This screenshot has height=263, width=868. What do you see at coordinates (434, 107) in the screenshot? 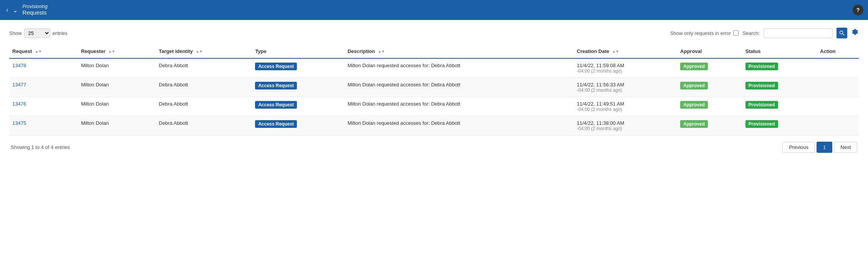
I see `table-row: 13476 Milton Dolan Debra Abbott Access R…` at bounding box center [434, 107].